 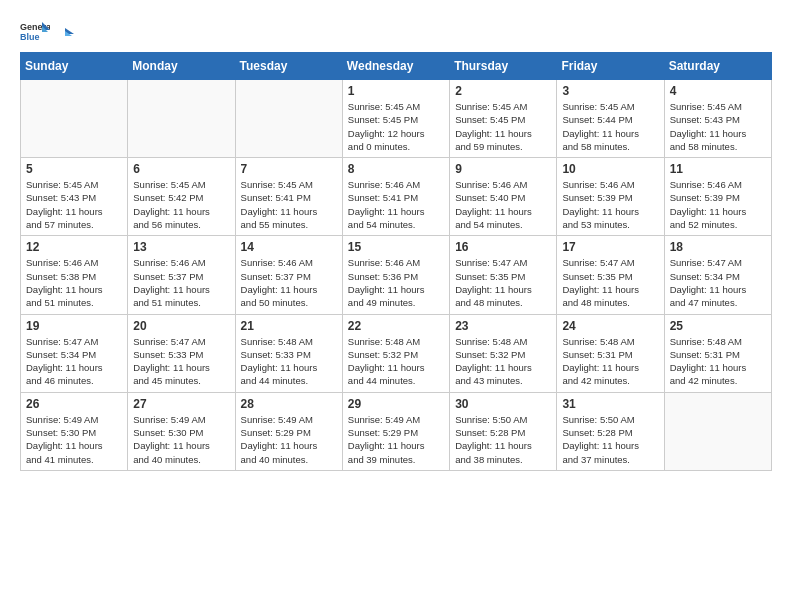 I want to click on day-number: 26, so click(x=74, y=404).